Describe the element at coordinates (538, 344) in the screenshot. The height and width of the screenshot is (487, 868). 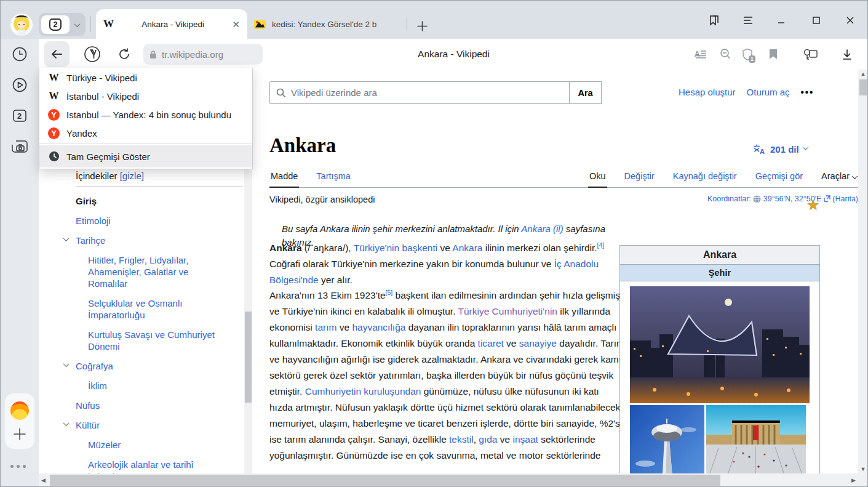
I see `wiki-link: sanayiye` at that location.